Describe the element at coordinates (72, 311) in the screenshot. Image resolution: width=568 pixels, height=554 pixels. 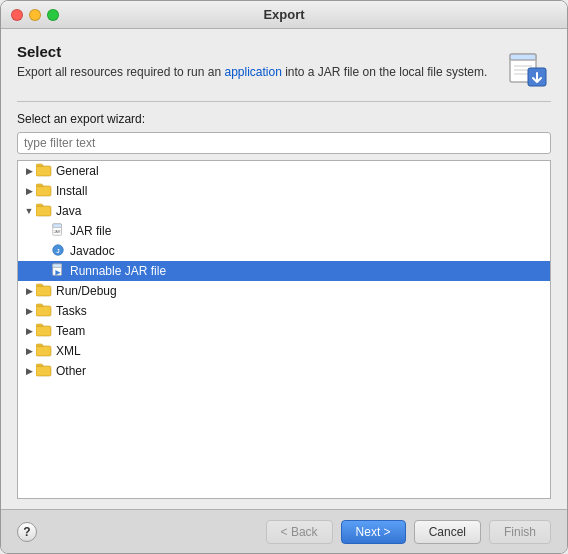
I see `tree-label-tasks: Tasks` at that location.